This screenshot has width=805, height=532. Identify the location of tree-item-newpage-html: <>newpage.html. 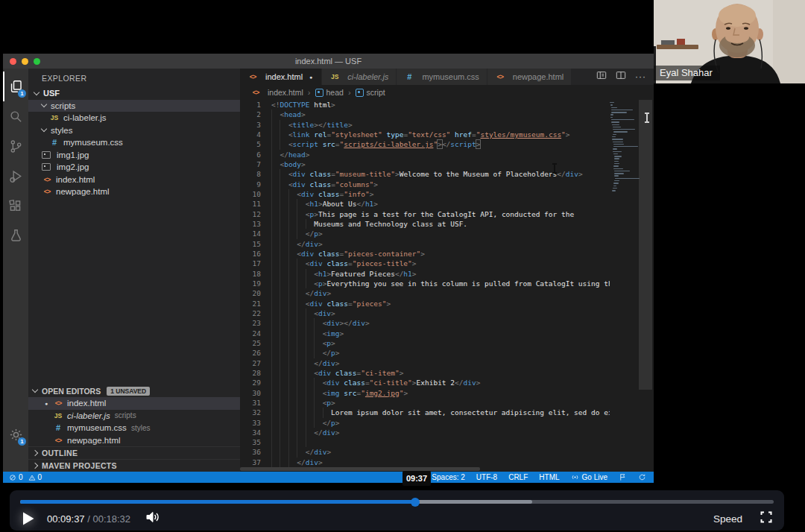
(134, 192).